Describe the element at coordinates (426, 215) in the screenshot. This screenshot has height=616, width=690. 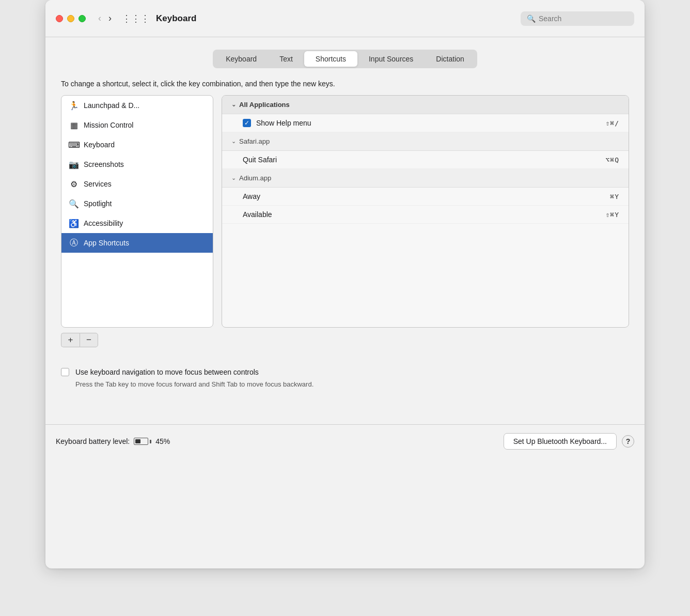
I see `shortcut-available: Available ⇧⌘Y` at that location.